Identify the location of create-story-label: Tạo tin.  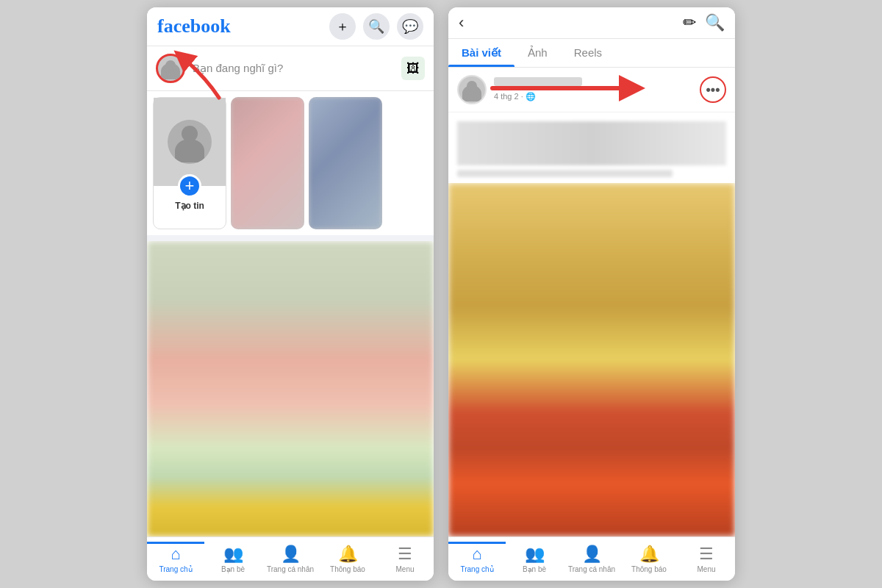
(190, 206).